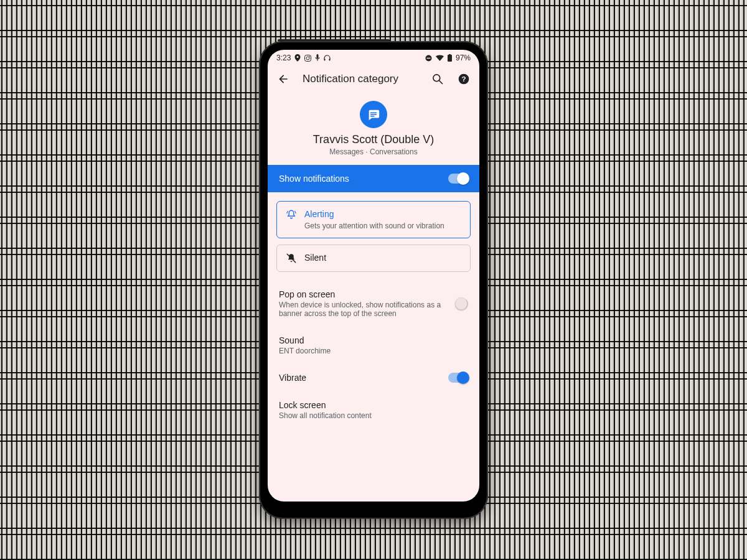  I want to click on page-title: Notification category, so click(360, 79).